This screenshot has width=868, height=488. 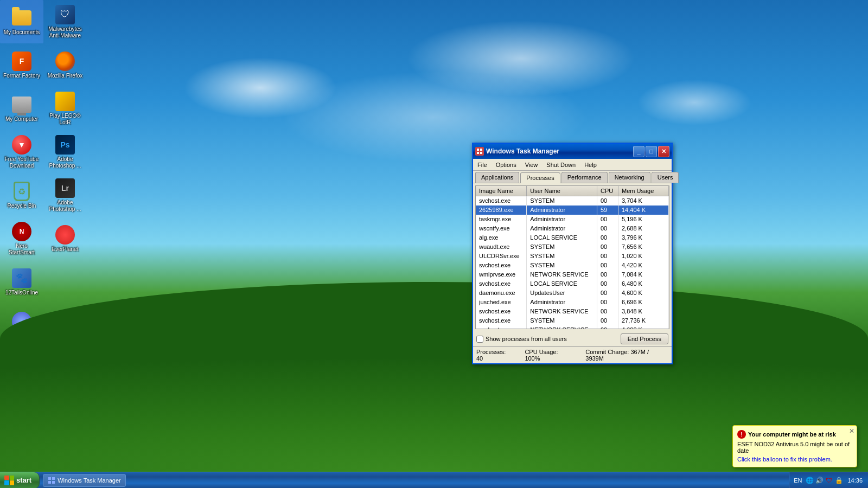 I want to click on process-row: daemonu.exe UpdatesUser 00 4,600 K, so click(x=572, y=293).